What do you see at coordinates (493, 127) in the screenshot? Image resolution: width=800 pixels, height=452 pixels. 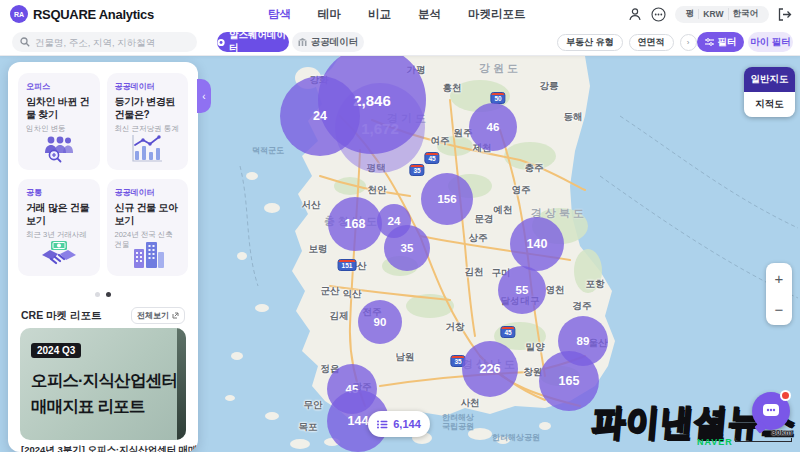 I see `cluster-marker-46: 46` at bounding box center [493, 127].